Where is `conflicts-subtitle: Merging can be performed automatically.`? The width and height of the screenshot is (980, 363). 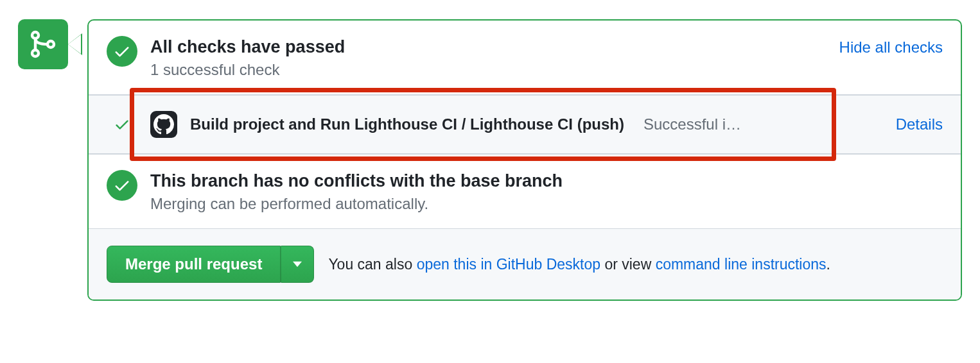 conflicts-subtitle: Merging can be performed automatically. is located at coordinates (547, 204).